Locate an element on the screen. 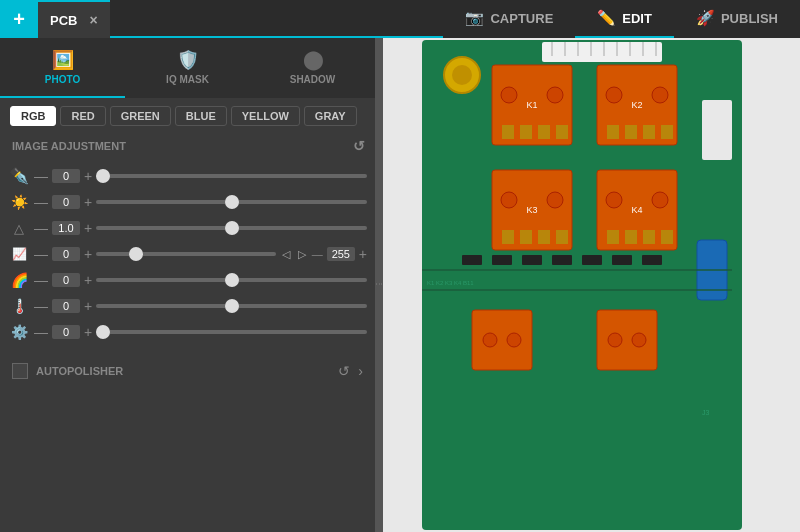 The height and width of the screenshot is (532, 800). iq-mask-icon: 🛡️ is located at coordinates (188, 60).